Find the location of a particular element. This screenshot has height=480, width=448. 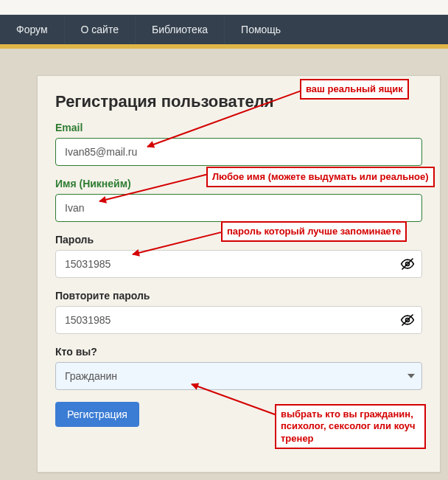

annotation-password: пароль который лучше запоминаете is located at coordinates (314, 232).